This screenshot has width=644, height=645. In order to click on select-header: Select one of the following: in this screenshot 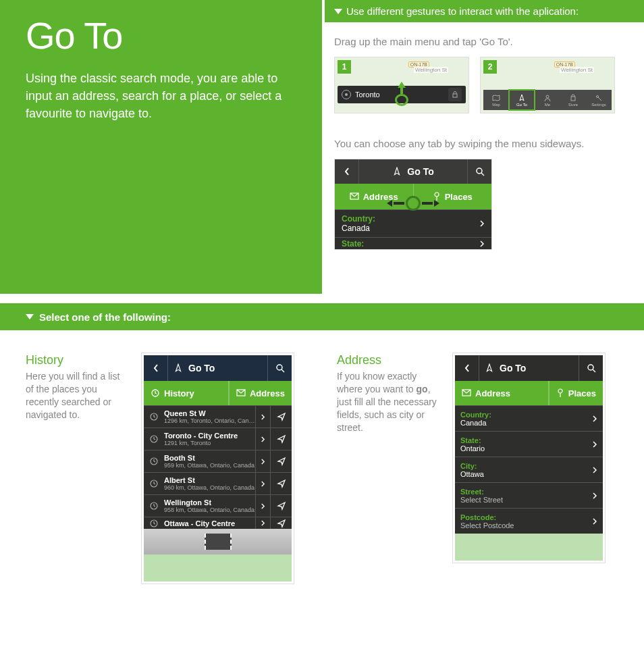, I will do `click(161, 317)`.